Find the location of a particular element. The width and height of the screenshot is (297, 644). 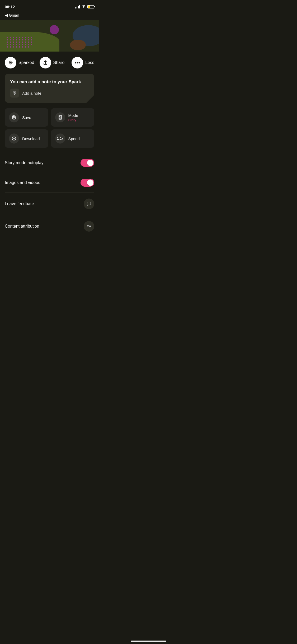

download-icon is located at coordinates (14, 139).